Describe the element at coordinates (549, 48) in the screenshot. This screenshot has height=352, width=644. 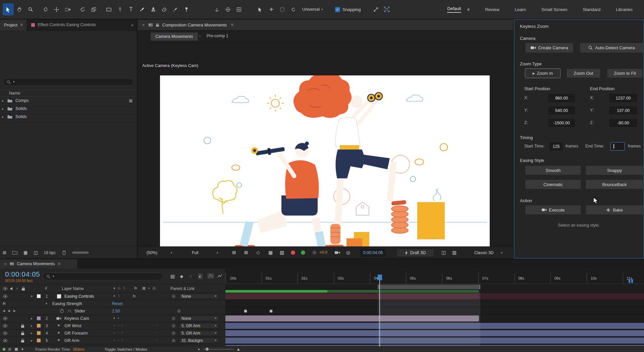
I see `create-camera-button: Create Camera` at that location.